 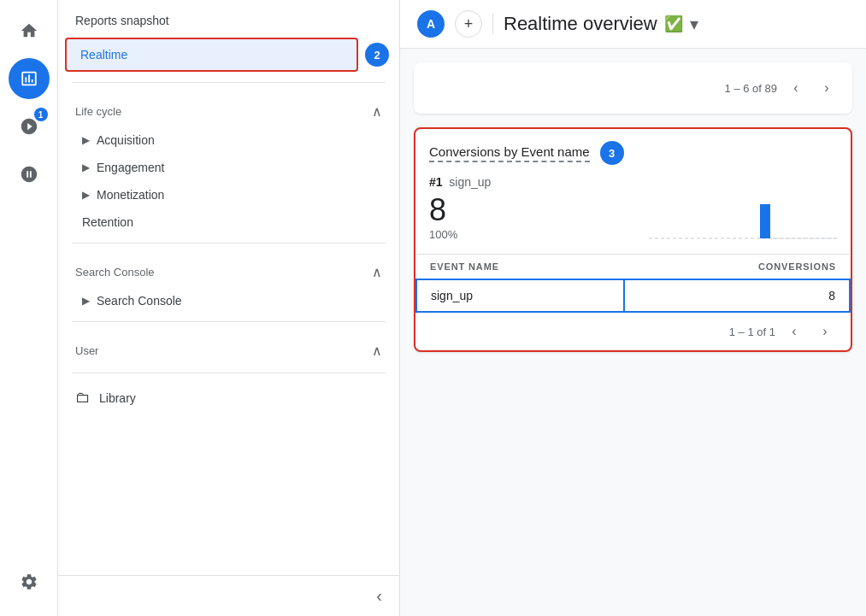 I want to click on sidebar-item-realtime: Realtime, so click(x=212, y=55).